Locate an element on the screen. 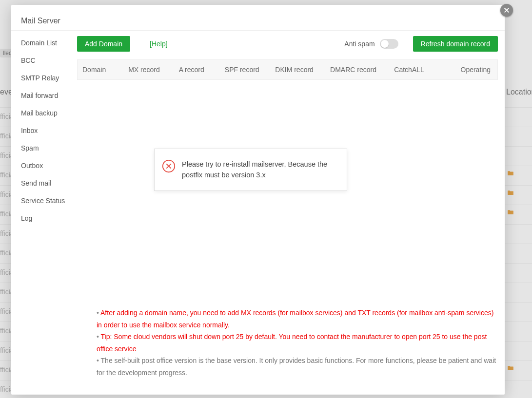 The width and height of the screenshot is (532, 398). sidebar-item-mail-forward: Mail forward is located at coordinates (42, 95).